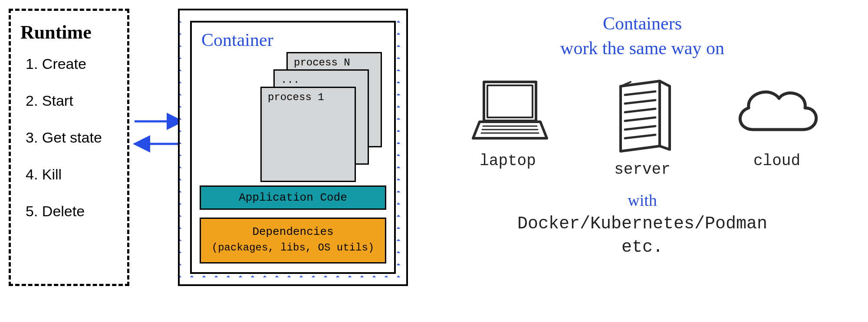 The image size is (868, 322). I want to click on application-code-box: Application Code, so click(293, 198).